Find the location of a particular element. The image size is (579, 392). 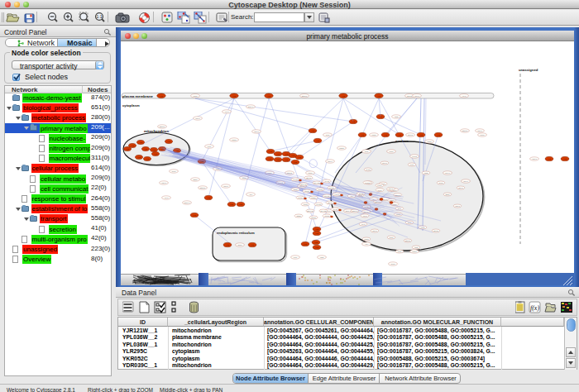

svg-text: 1:1 is located at coordinates (99, 17).